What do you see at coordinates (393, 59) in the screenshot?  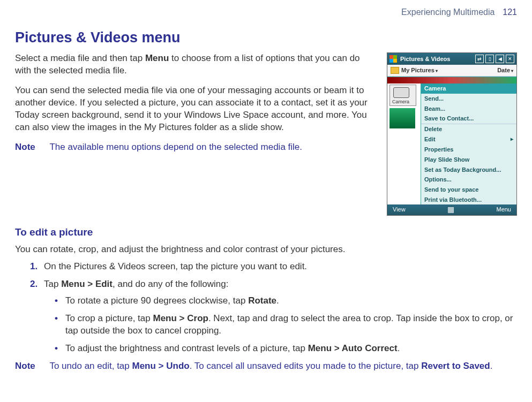 I see `windows-flag-icon` at bounding box center [393, 59].